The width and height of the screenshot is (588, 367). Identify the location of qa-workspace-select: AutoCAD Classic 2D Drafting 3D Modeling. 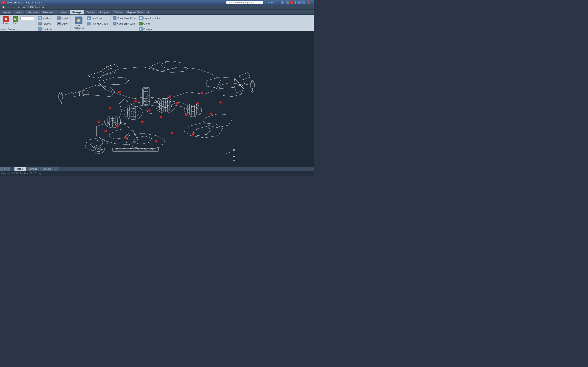
(34, 7).